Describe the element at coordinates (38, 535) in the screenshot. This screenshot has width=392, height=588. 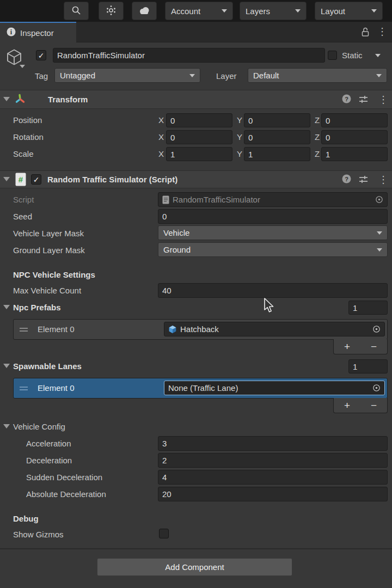
I see `show-gizmos-label: Show Gizmos` at that location.